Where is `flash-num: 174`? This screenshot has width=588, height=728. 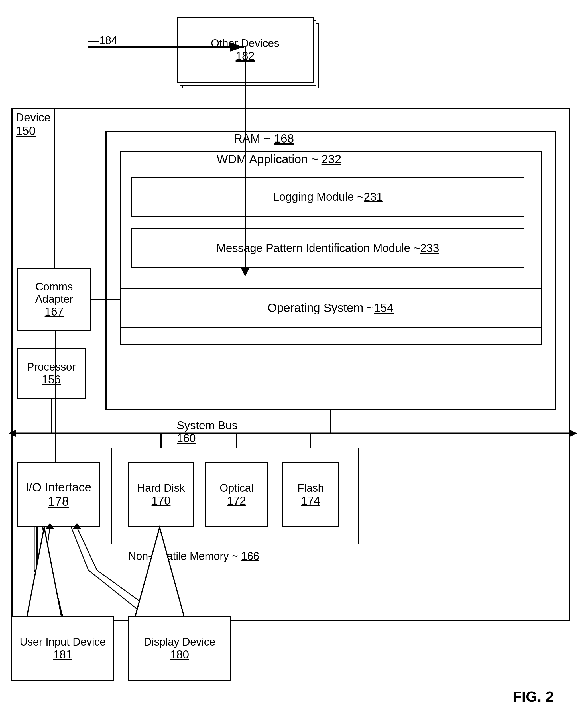 flash-num: 174 is located at coordinates (311, 501).